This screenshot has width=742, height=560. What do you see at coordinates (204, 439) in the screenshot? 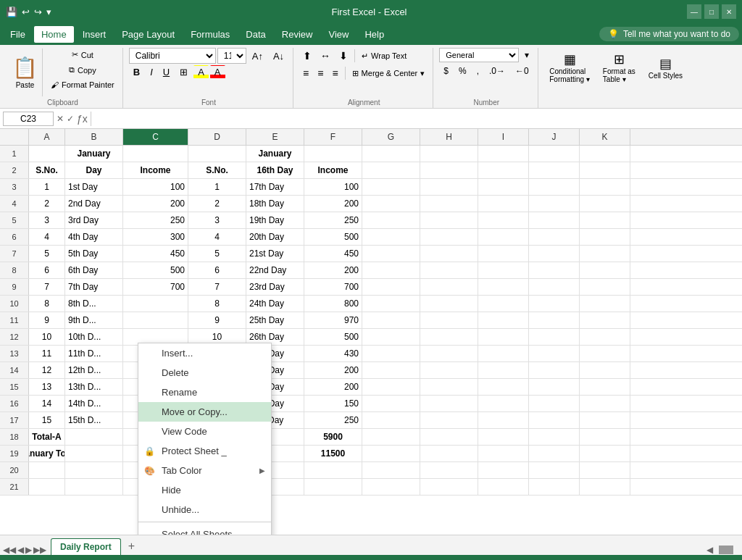
I see `context-menu: Insert... Delete Rename Move or Copy... …` at bounding box center [204, 439].